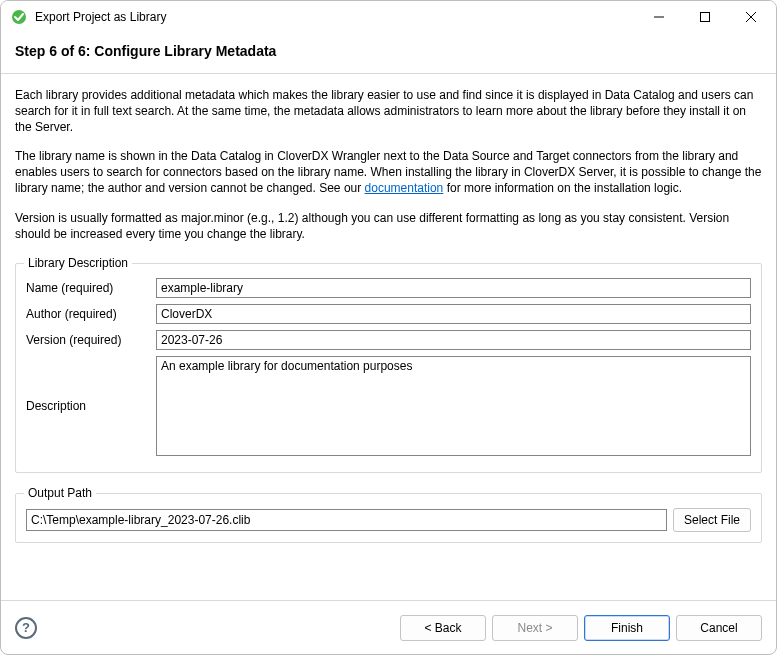  What do you see at coordinates (78, 263) in the screenshot?
I see `library-description-legend: Library Description` at bounding box center [78, 263].